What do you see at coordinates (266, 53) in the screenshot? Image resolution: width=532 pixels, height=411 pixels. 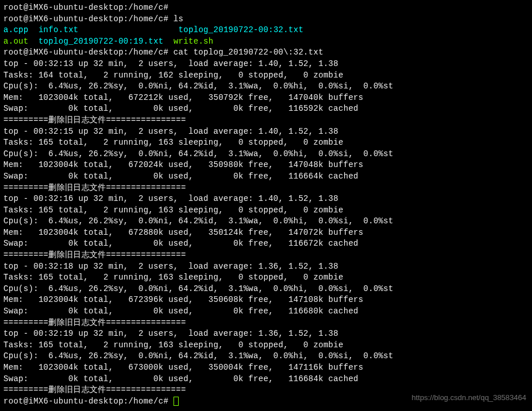 I see `prompt-line-cat: root@iMX6-ubuntu-desktop:/home/c# cat to…` at bounding box center [266, 53].